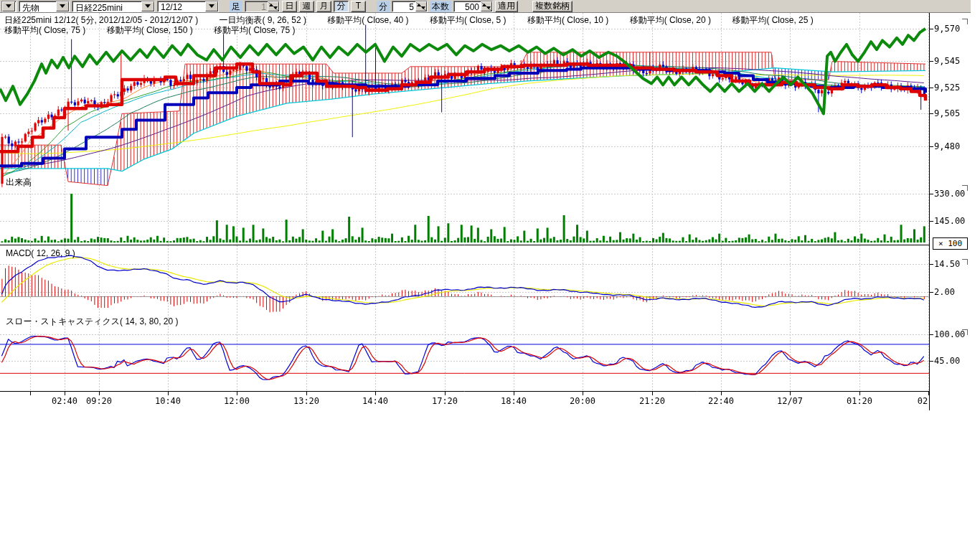  I want to click on x-axis-label: 21:20, so click(652, 401).